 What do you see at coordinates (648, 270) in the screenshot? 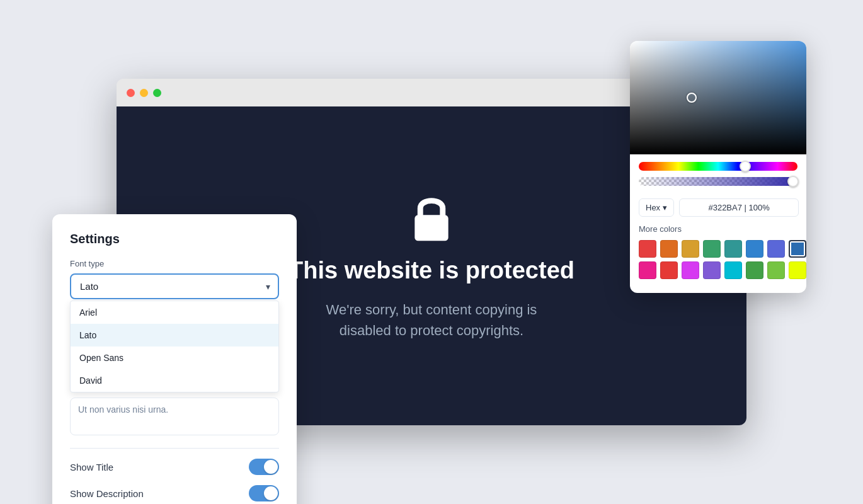
I see `swatch-pink` at bounding box center [648, 270].